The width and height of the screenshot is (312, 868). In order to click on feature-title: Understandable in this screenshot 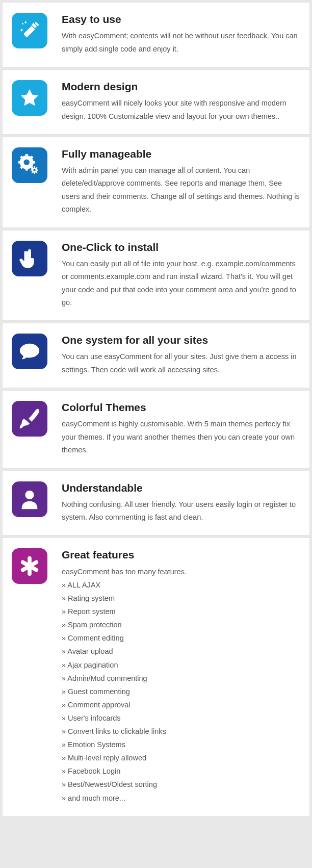, I will do `click(181, 488)`.